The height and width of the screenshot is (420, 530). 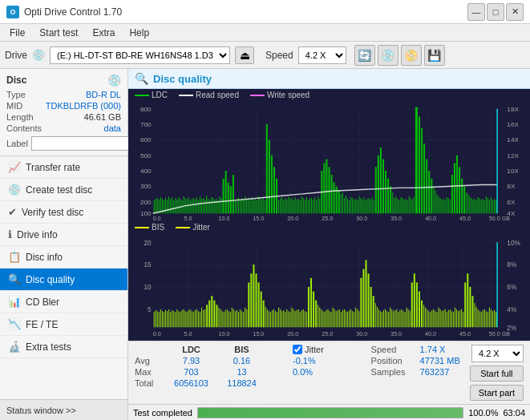 I want to click on sidebar-item-cd-bler: 📊 CD Bler, so click(x=64, y=302).